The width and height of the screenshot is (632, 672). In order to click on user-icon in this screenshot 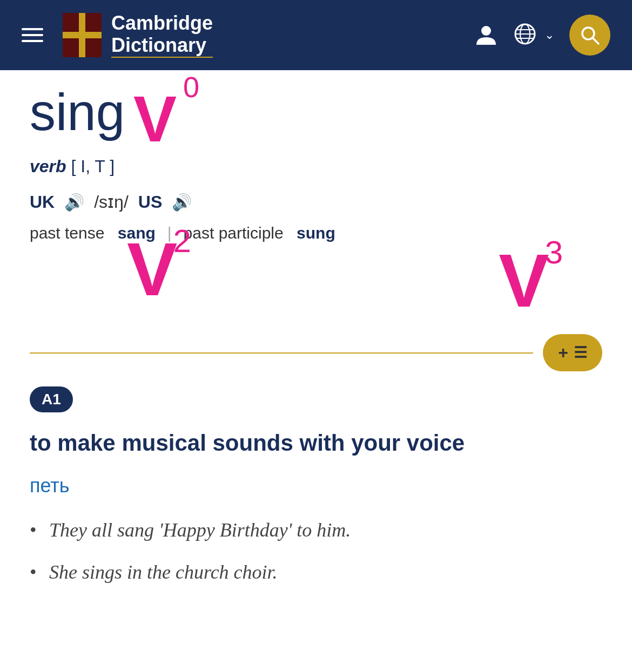, I will do `click(486, 35)`.